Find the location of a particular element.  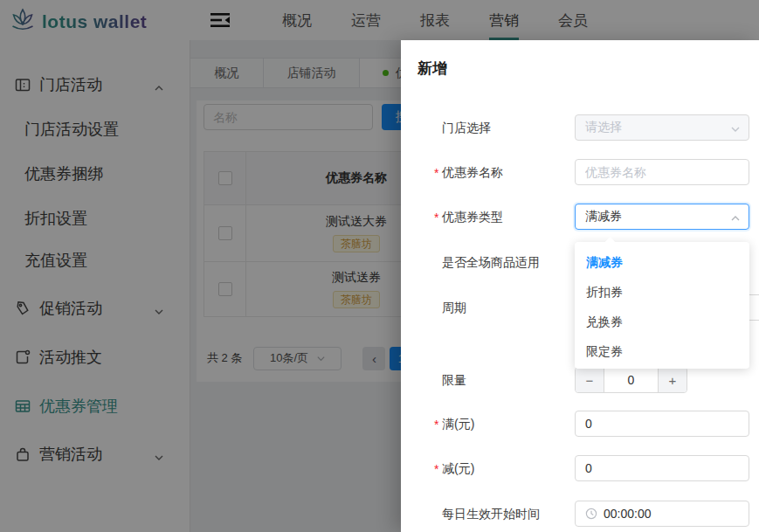

drawer-title: 新增 is located at coordinates (432, 68).